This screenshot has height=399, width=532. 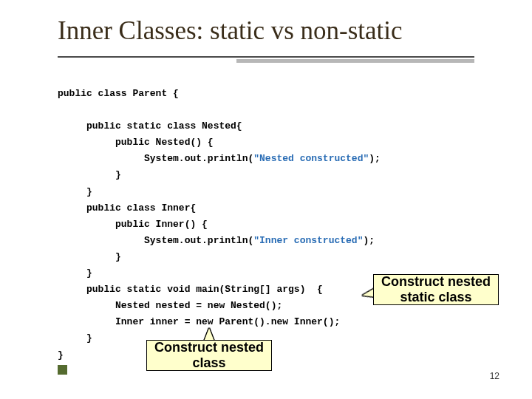 I want to click on string-literal: "Nested constructed", so click(x=311, y=158).